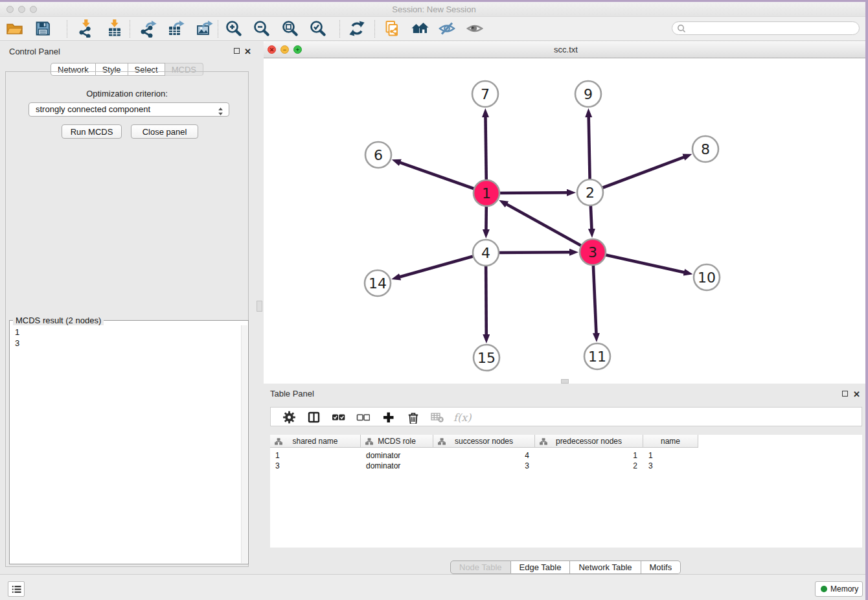  I want to click on graph-node-7: 7, so click(485, 94).